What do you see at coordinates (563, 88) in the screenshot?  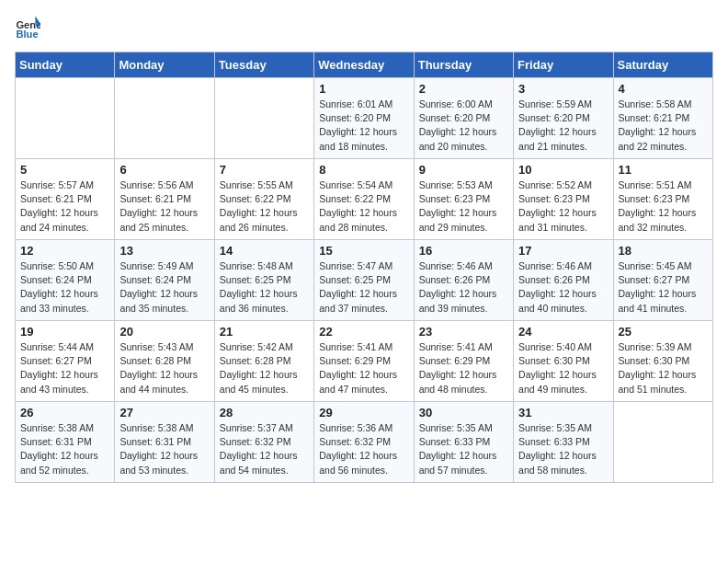 I see `day-number: 3` at bounding box center [563, 88].